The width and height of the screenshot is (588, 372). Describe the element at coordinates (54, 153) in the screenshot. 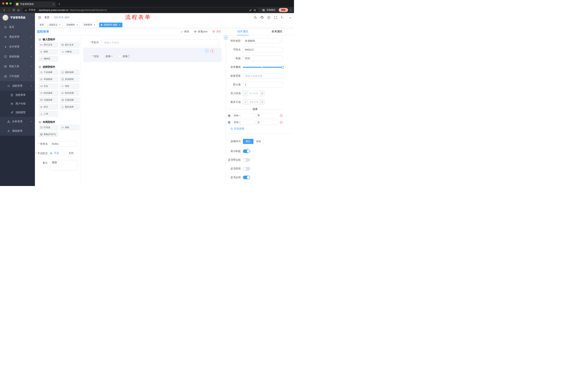

I see `status-on-radio: 开启` at that location.